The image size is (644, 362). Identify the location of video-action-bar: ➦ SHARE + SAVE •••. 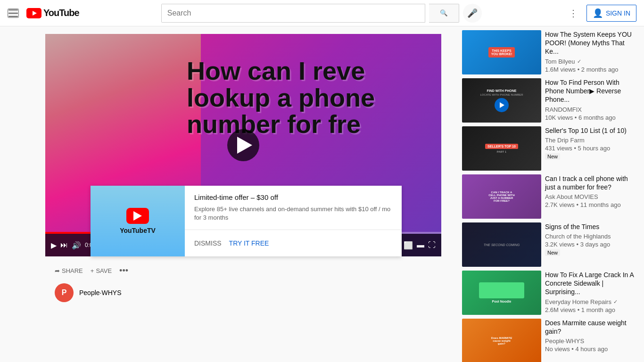
(243, 271).